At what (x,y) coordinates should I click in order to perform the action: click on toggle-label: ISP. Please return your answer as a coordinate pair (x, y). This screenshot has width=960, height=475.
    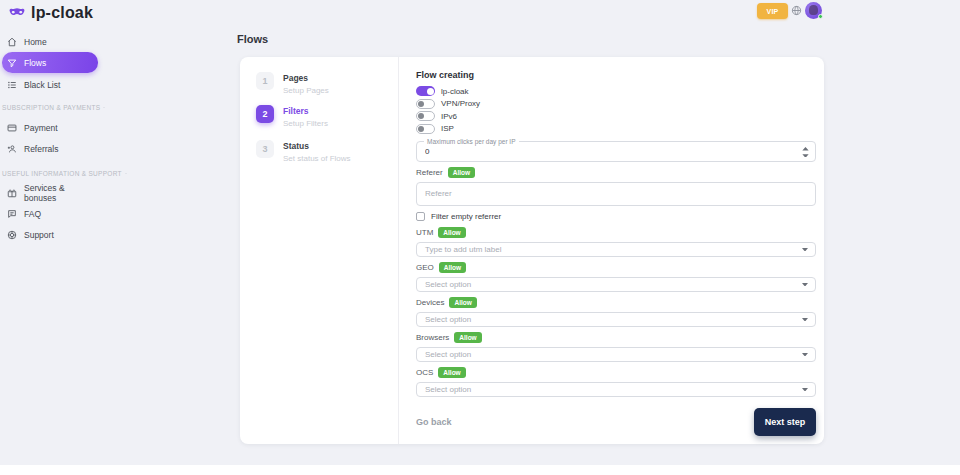
    Looking at the image, I should click on (448, 128).